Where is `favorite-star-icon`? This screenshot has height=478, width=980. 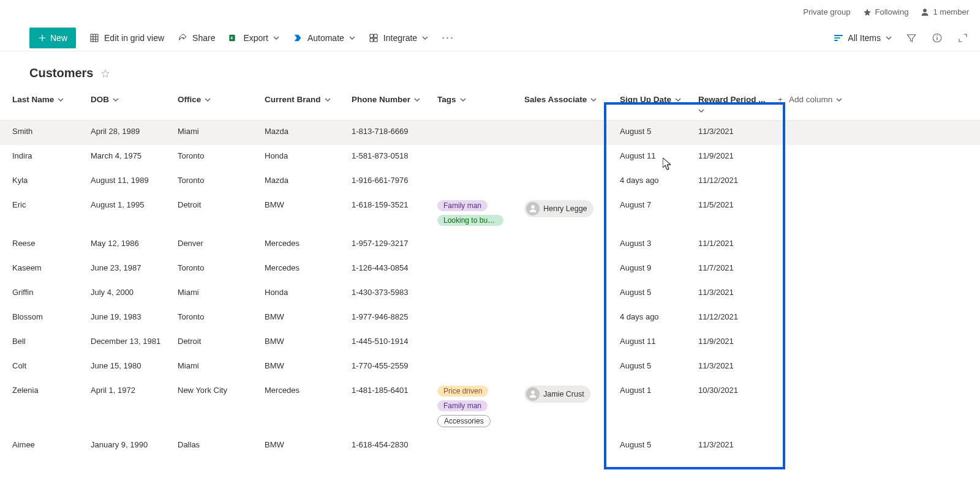 favorite-star-icon is located at coordinates (105, 73).